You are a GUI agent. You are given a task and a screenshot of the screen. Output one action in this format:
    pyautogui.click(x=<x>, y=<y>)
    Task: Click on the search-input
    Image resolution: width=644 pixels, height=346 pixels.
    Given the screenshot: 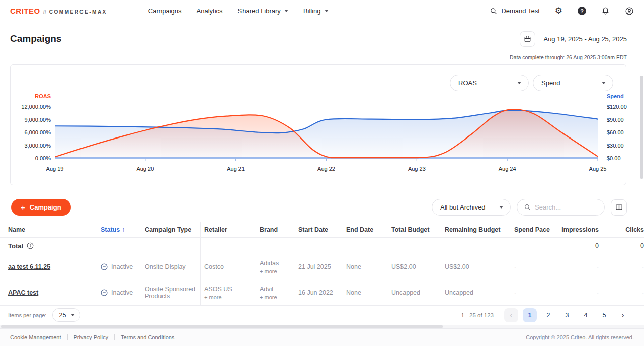 What is the action you would take?
    pyautogui.click(x=562, y=207)
    